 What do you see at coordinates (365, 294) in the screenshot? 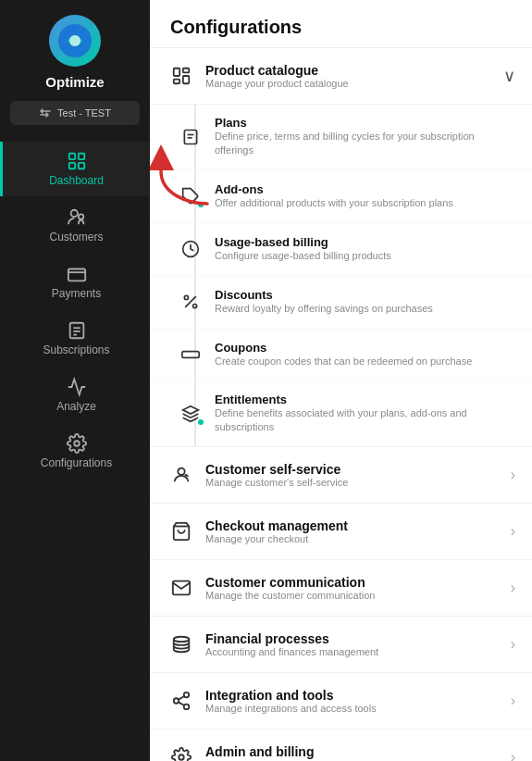
I see `discounts-title: Discounts` at bounding box center [365, 294].